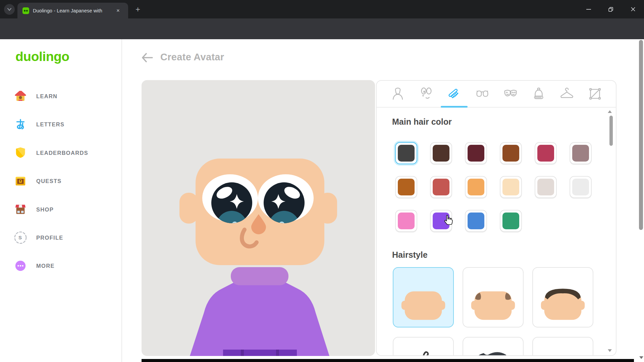 This screenshot has width=644, height=362. Describe the element at coordinates (422, 122) in the screenshot. I see `section-title-hair-color: Main hair color` at that location.